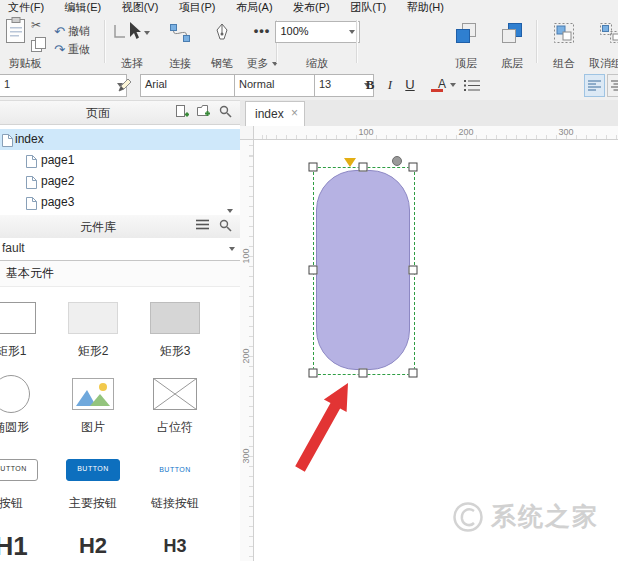 The width and height of the screenshot is (618, 561). I want to click on menu-item-project: 项目(P), so click(198, 8).